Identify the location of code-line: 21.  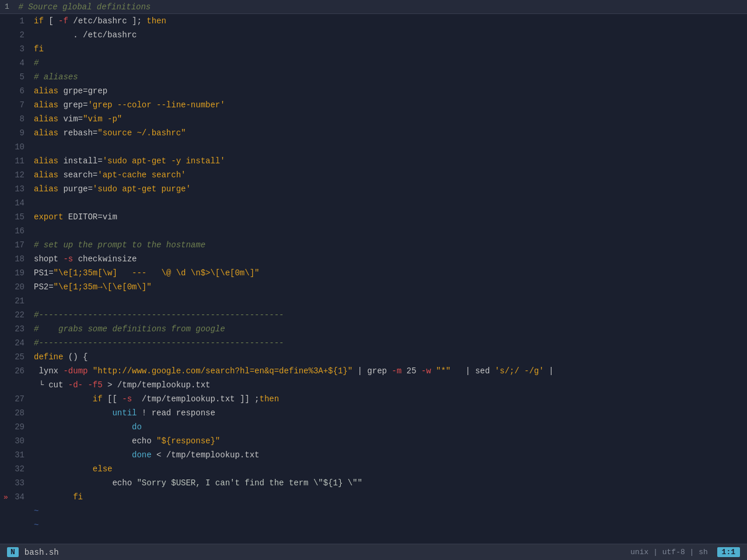
(374, 301).